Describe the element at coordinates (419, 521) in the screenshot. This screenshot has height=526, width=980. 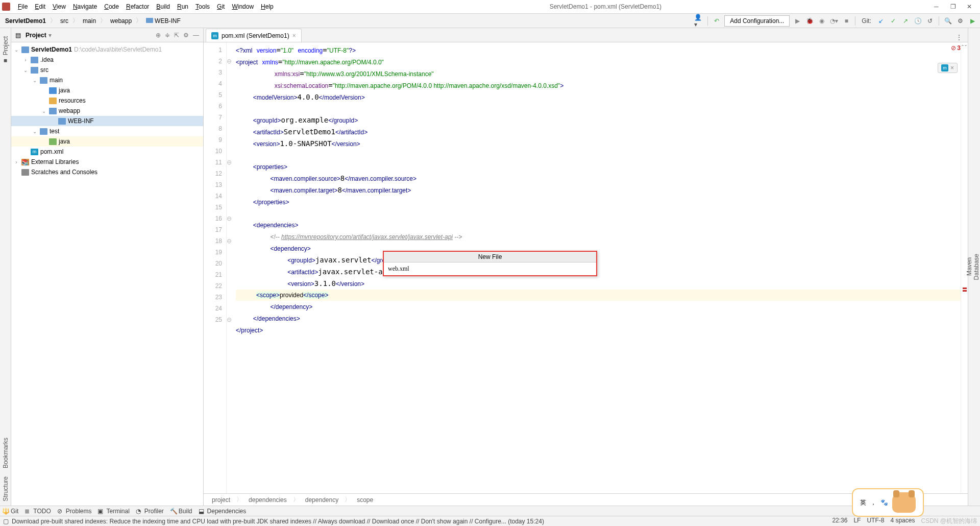
I see `status-message: Download pre-built shared indexes: Reduc…` at that location.